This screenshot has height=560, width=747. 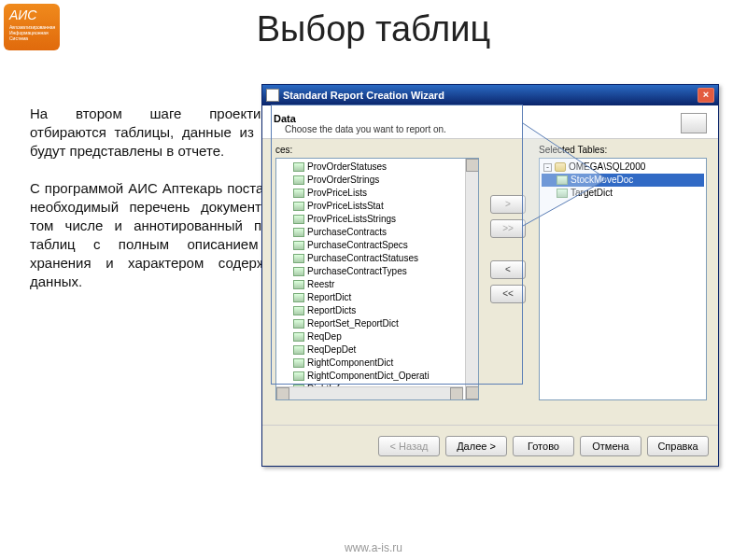 What do you see at coordinates (357, 272) in the screenshot?
I see `source-item-label: PurchaseContractTypes` at bounding box center [357, 272].